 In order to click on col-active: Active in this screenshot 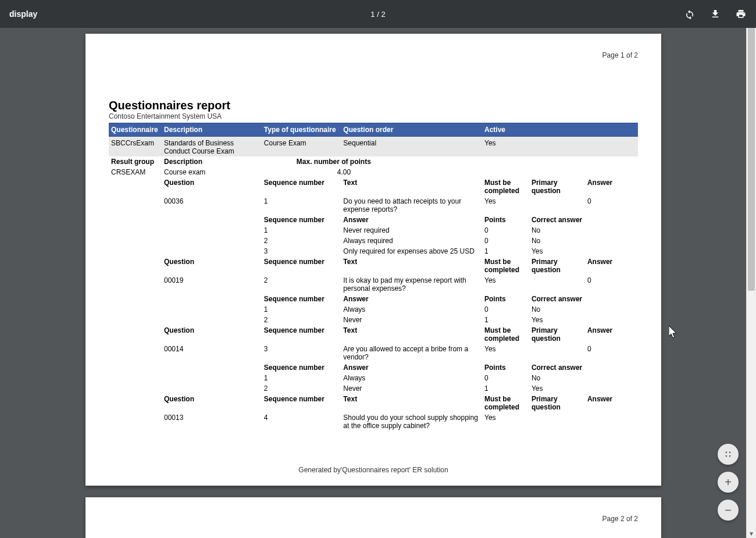, I will do `click(560, 130)`.